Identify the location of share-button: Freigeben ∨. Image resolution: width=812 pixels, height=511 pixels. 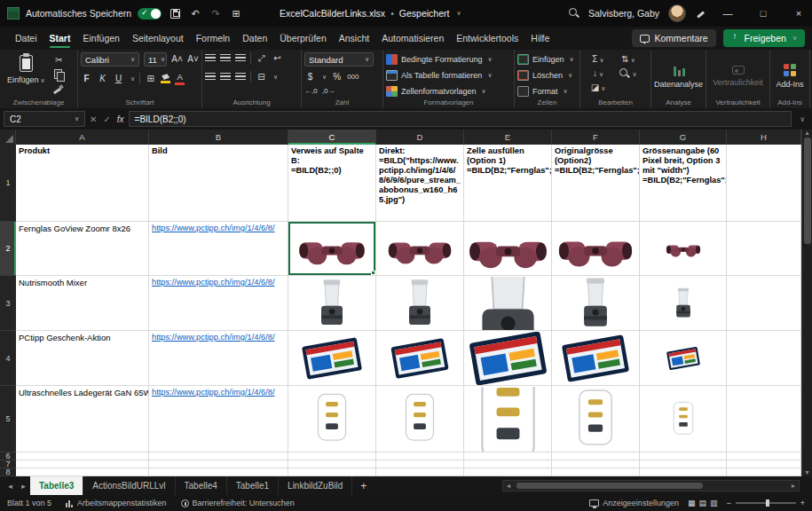
(764, 38).